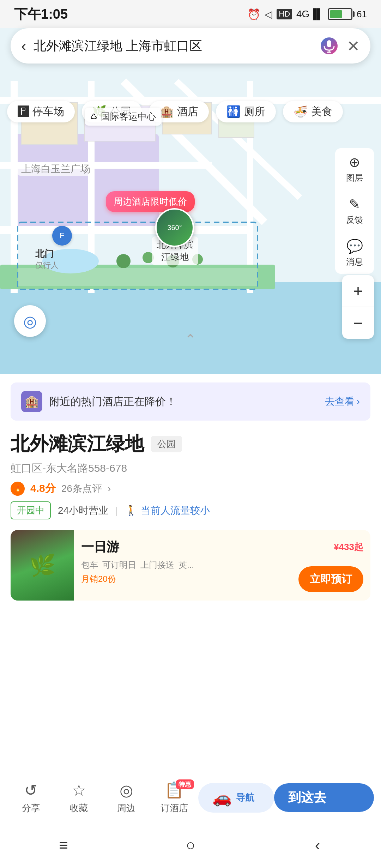  What do you see at coordinates (167, 111) in the screenshot?
I see `hotel-icon: 🏨` at bounding box center [167, 111].